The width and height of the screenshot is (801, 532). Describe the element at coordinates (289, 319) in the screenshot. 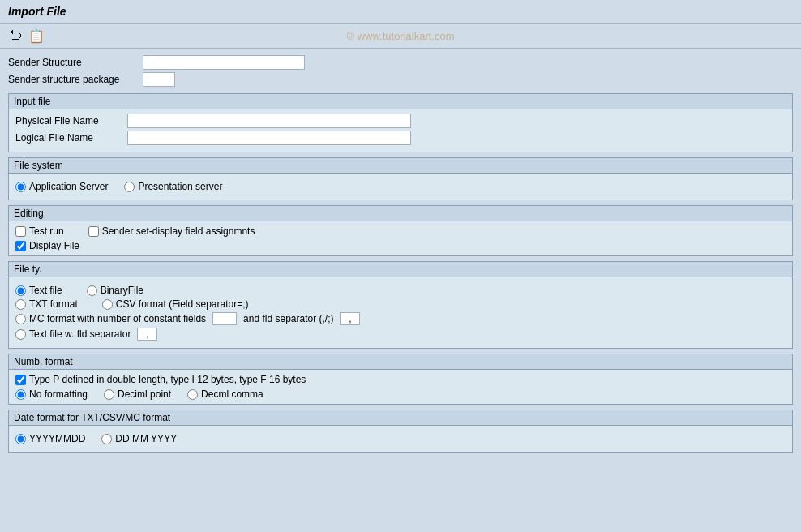

I see `mc-and-label: and fld separator (,/;)` at that location.